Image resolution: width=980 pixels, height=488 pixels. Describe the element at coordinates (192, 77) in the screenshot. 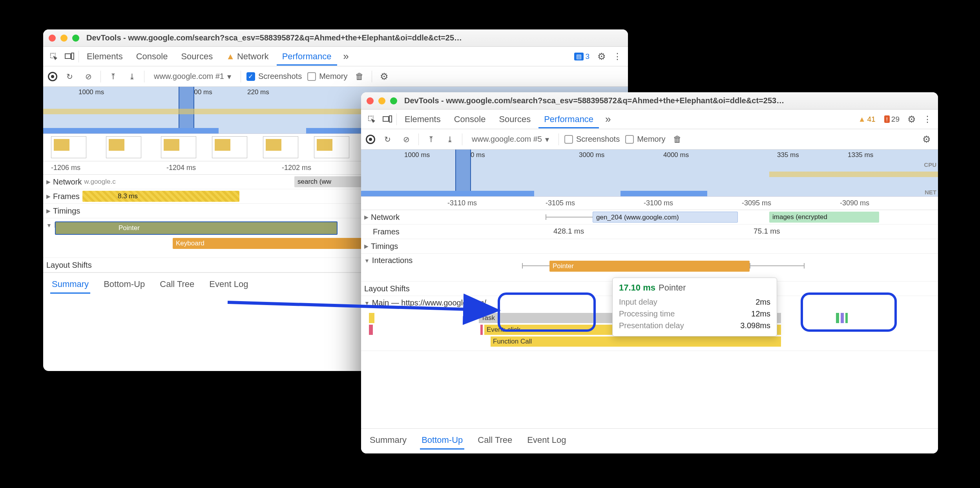

I see `recording-dropdown: www.google.com #1▾` at that location.